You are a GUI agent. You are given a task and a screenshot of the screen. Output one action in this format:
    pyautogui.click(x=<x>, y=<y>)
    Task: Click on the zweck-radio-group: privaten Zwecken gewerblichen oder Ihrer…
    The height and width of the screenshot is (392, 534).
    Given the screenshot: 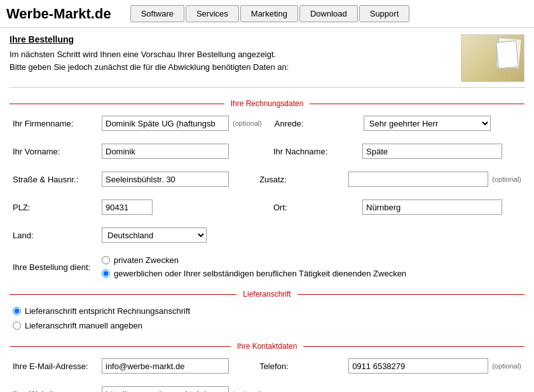 What is the action you would take?
    pyautogui.click(x=254, y=267)
    